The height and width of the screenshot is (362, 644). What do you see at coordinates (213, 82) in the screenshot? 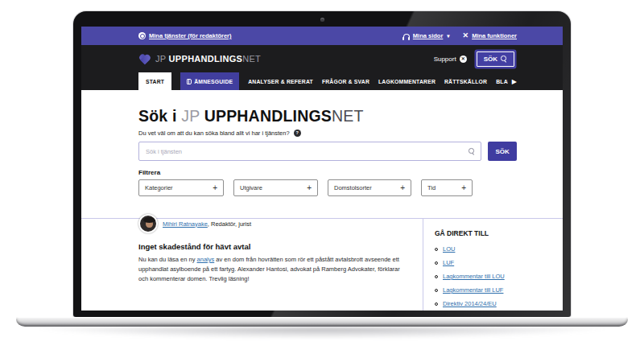
I see `nav-item-amnesguide-label: ÄMNESGUIDE` at bounding box center [213, 82].